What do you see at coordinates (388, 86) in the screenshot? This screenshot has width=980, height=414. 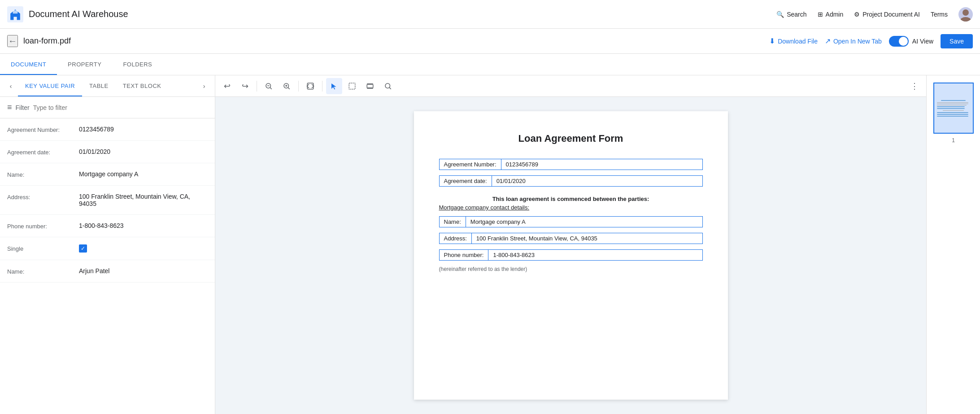 I see `search-doc-button` at bounding box center [388, 86].